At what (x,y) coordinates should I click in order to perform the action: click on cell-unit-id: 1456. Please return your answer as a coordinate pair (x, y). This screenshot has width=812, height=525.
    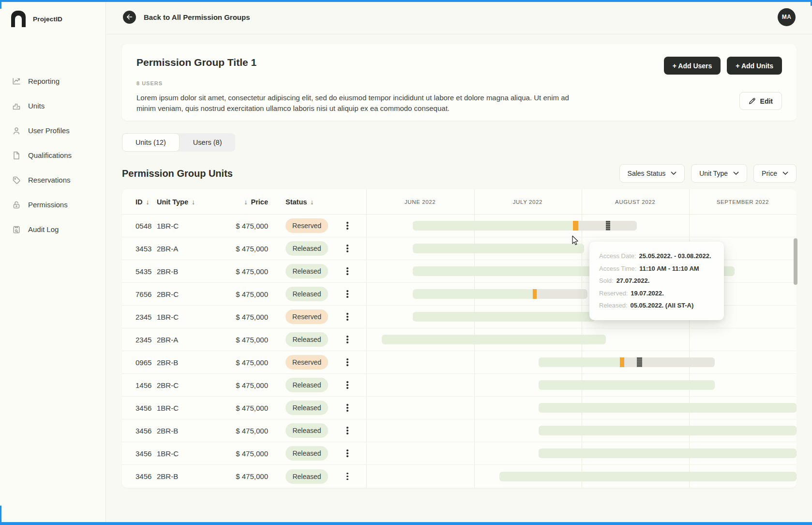
    Looking at the image, I should click on (139, 386).